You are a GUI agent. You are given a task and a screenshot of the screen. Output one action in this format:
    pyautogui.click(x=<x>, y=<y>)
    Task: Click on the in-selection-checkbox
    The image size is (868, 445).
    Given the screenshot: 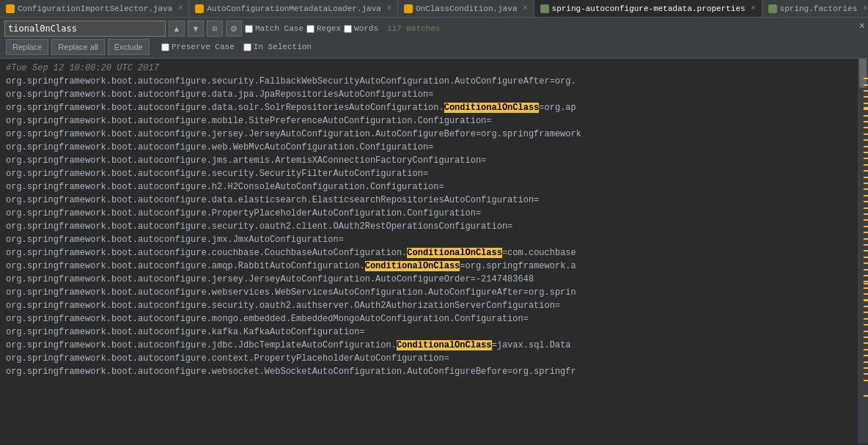 What is the action you would take?
    pyautogui.click(x=248, y=47)
    